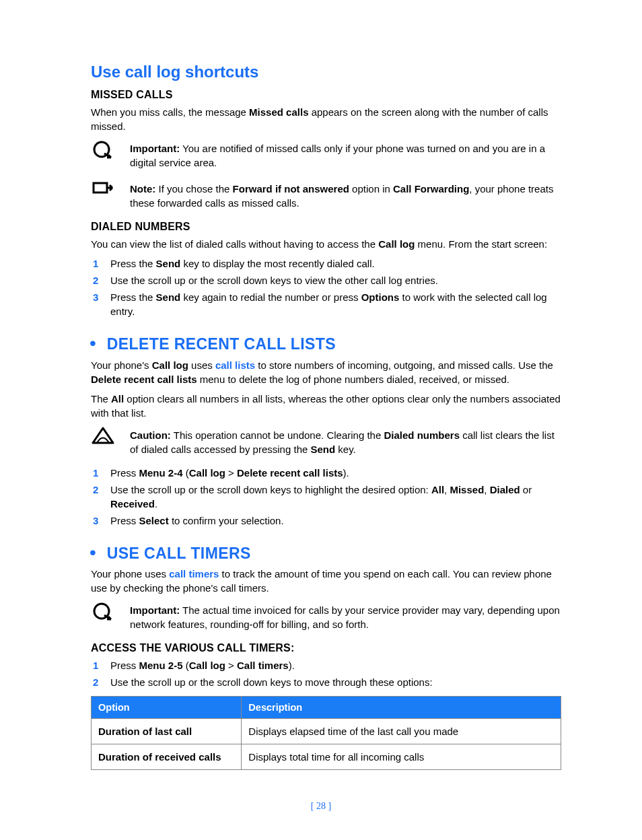 The image size is (642, 840). Describe the element at coordinates (371, 188) in the screenshot. I see `text: option in` at that location.